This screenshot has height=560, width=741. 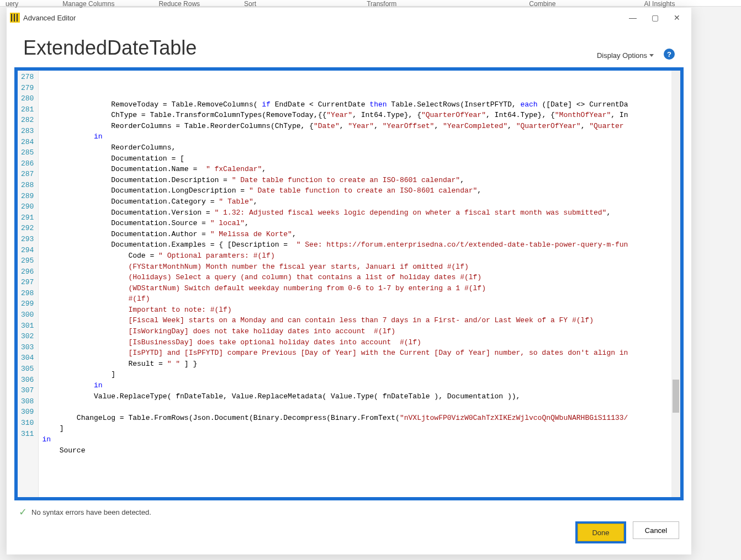 What do you see at coordinates (676, 396) in the screenshot?
I see `vertical-scrollbar-thumb` at bounding box center [676, 396].